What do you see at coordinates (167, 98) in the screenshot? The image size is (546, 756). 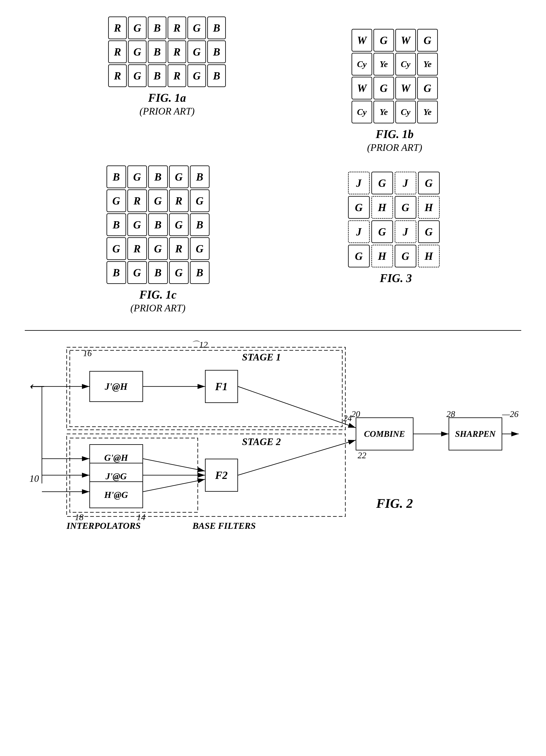 I see `fig1a-label: FIG. 1a` at bounding box center [167, 98].